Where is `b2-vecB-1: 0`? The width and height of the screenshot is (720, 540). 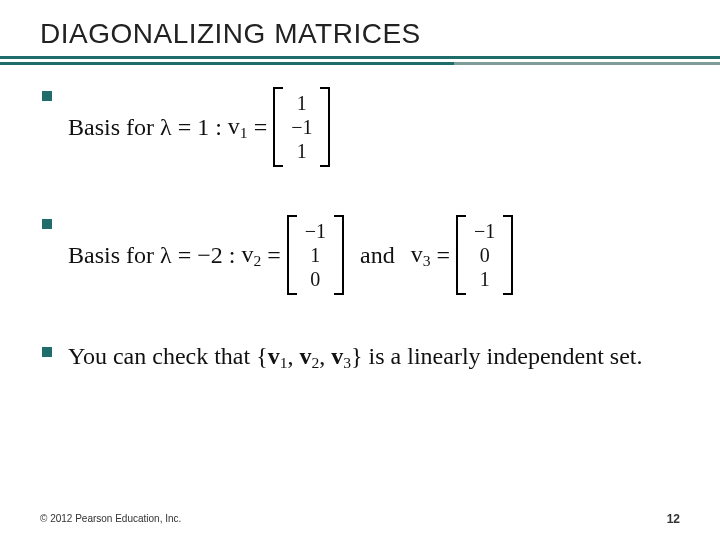
b2-vecB-1: 0 is located at coordinates (485, 255).